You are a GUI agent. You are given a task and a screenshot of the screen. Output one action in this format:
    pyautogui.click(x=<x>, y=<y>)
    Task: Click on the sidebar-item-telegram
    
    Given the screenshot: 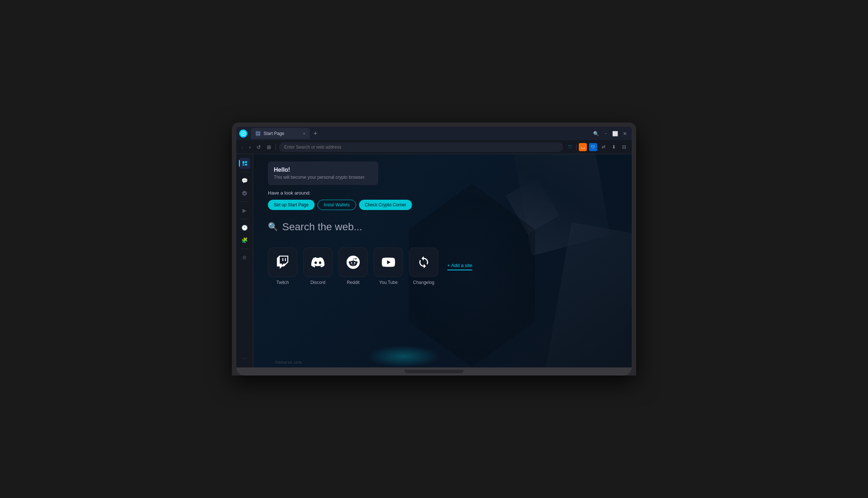 What is the action you would take?
    pyautogui.click(x=245, y=193)
    